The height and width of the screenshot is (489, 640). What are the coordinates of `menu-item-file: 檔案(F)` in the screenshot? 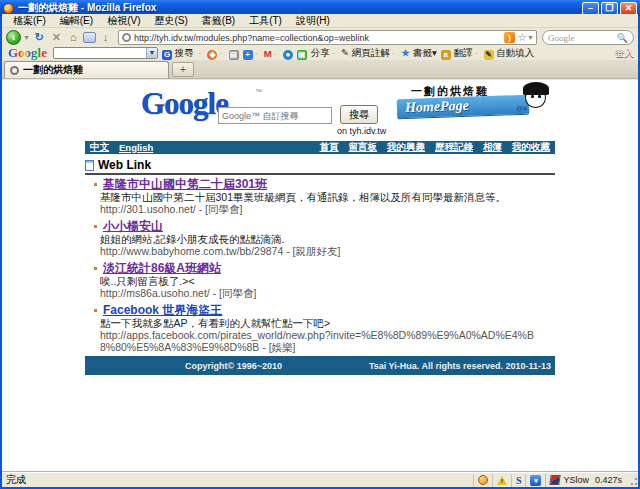 It's located at (30, 21).